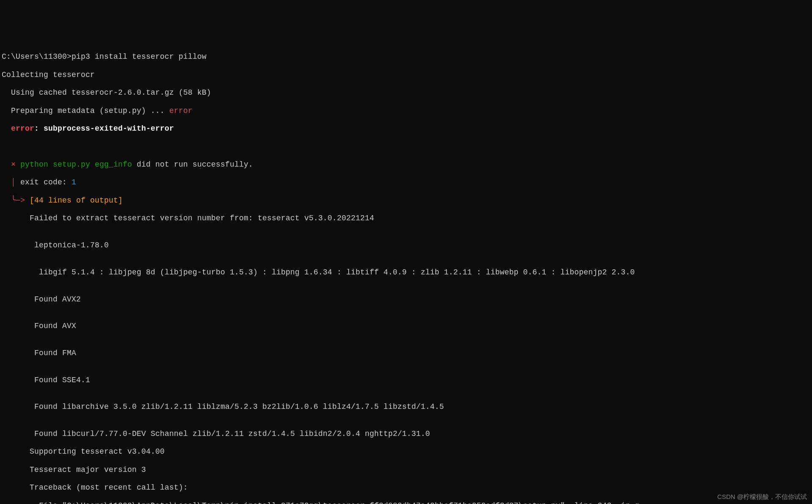 This screenshot has height=504, width=812. What do you see at coordinates (407, 75) in the screenshot?
I see `output-line: Collecting tesserocr` at bounding box center [407, 75].